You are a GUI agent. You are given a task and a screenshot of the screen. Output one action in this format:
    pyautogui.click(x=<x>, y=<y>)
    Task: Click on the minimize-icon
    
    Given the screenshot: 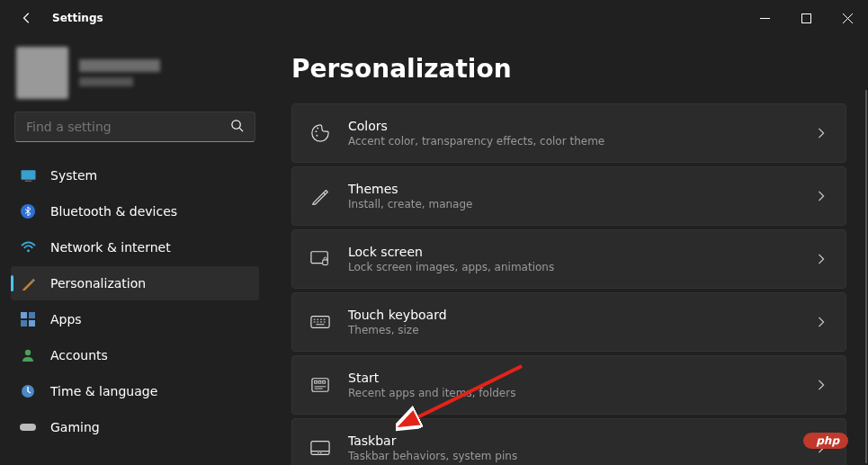 What is the action you would take?
    pyautogui.click(x=765, y=18)
    